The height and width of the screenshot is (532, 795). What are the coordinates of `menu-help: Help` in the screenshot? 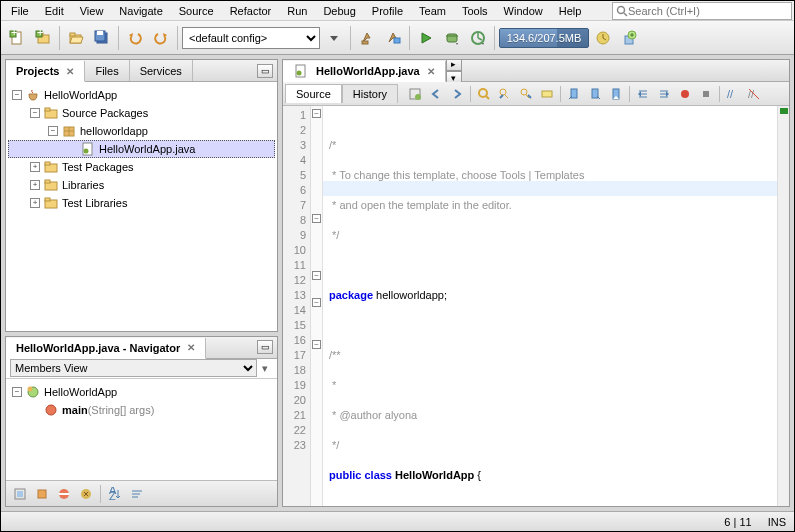 It's located at (570, 11).